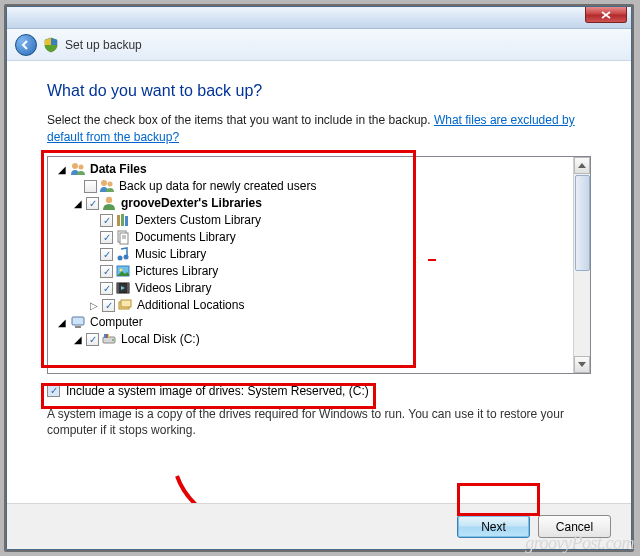  Describe the element at coordinates (310, 340) in the screenshot. I see `tree-node-local-disk: ◢ ✓ Local Disk (C:)` at that location.